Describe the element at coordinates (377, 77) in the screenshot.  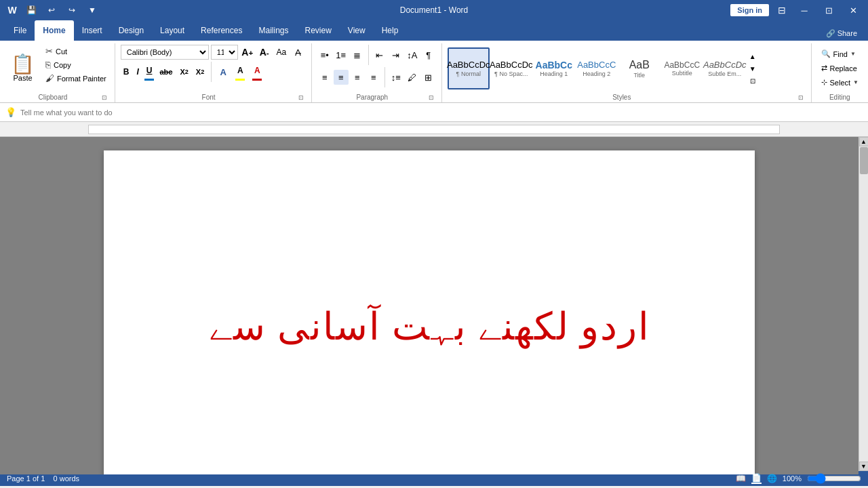
I see `paragraph-row-2: ≡ ≡ ≡ ≡ ↕≡ 🖊 ⊞` at that location.